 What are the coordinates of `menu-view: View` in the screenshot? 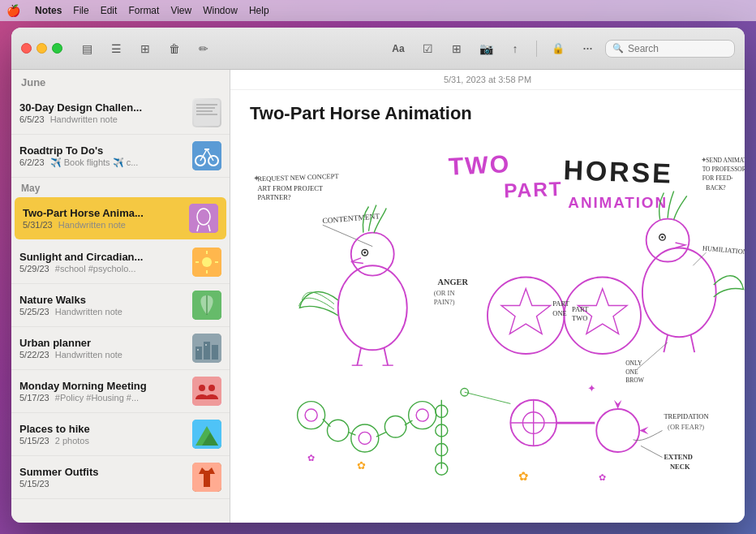 It's located at (181, 11).